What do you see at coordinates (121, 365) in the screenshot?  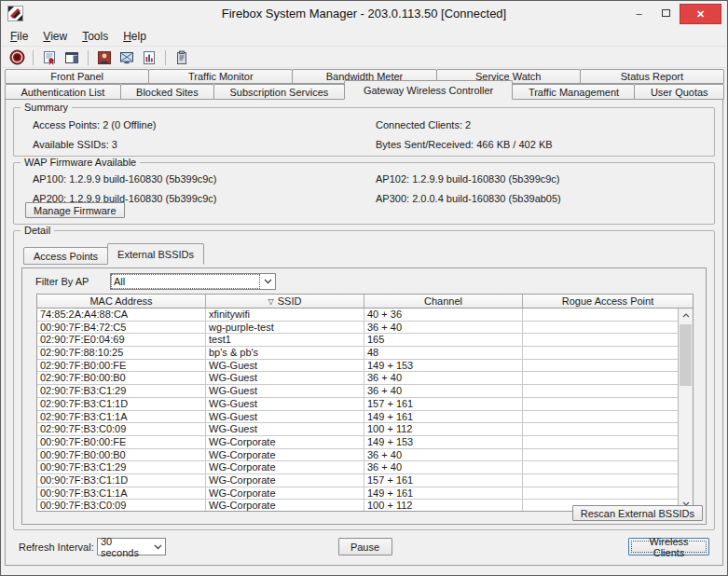 I see `cell-mac-address: 02:90:7F:B0:00:FE` at bounding box center [121, 365].